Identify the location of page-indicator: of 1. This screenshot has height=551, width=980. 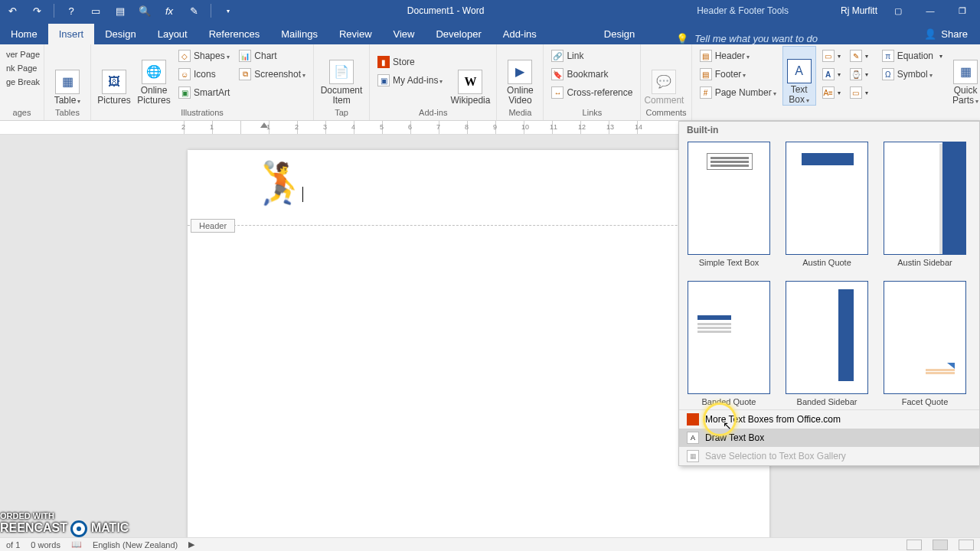
(13, 545).